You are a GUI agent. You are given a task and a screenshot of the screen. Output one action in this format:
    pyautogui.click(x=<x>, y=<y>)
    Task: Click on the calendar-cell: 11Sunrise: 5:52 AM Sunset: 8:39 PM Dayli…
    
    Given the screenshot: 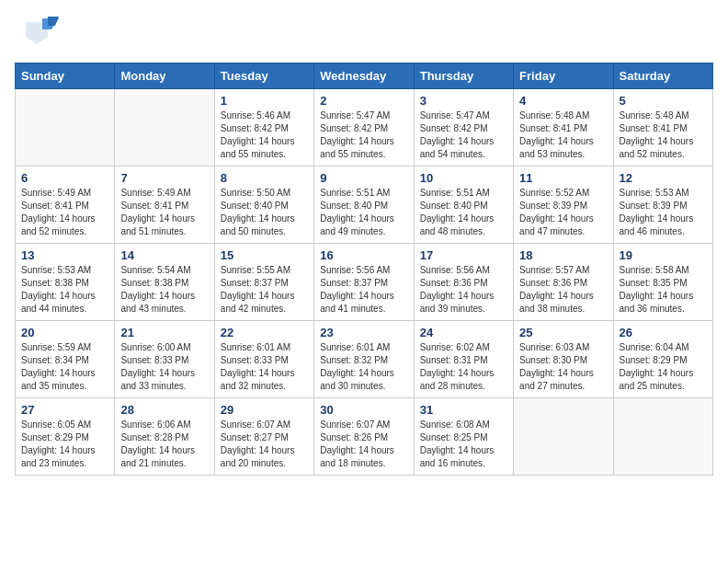 What is the action you would take?
    pyautogui.click(x=563, y=205)
    